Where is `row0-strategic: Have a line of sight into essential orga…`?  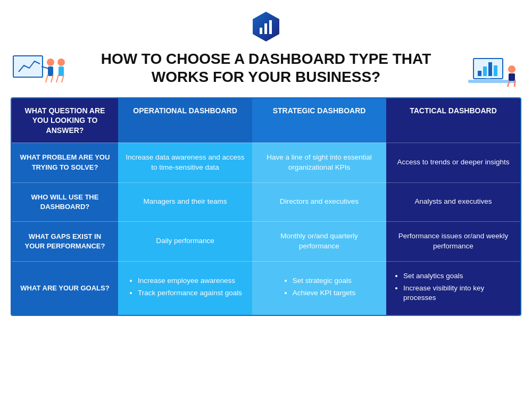 row0-strategic: Have a line of sight into essential orga… is located at coordinates (319, 163).